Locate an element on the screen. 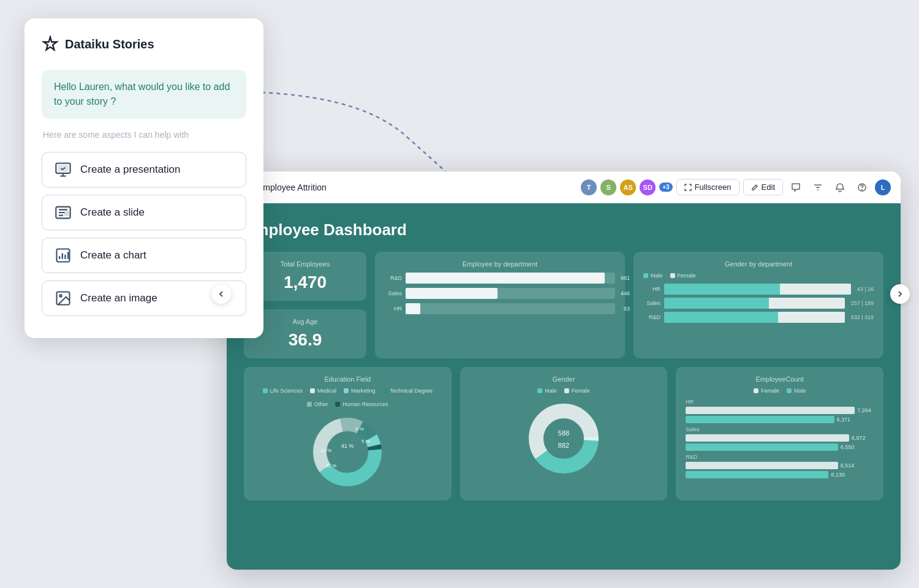 This screenshot has width=919, height=588. emp-dept-chart: R&D 961 Sales 446 HR is located at coordinates (500, 293).